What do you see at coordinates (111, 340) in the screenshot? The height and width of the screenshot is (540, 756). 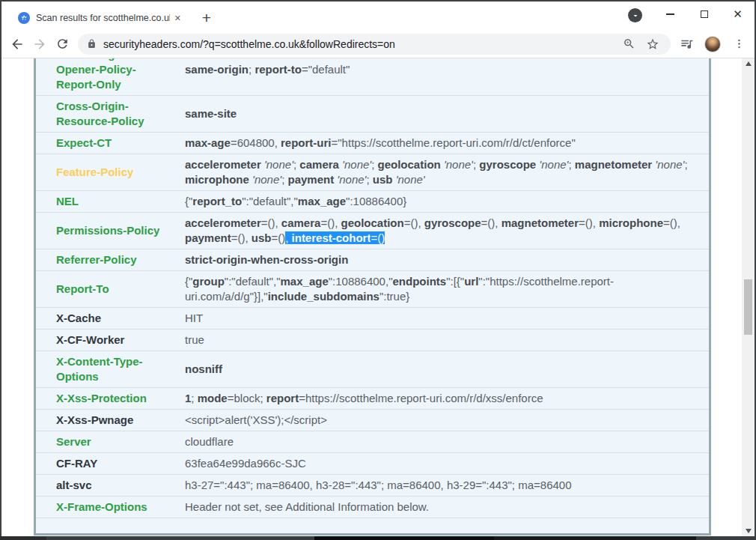 I see `header-name: X-CF-Worker` at bounding box center [111, 340].